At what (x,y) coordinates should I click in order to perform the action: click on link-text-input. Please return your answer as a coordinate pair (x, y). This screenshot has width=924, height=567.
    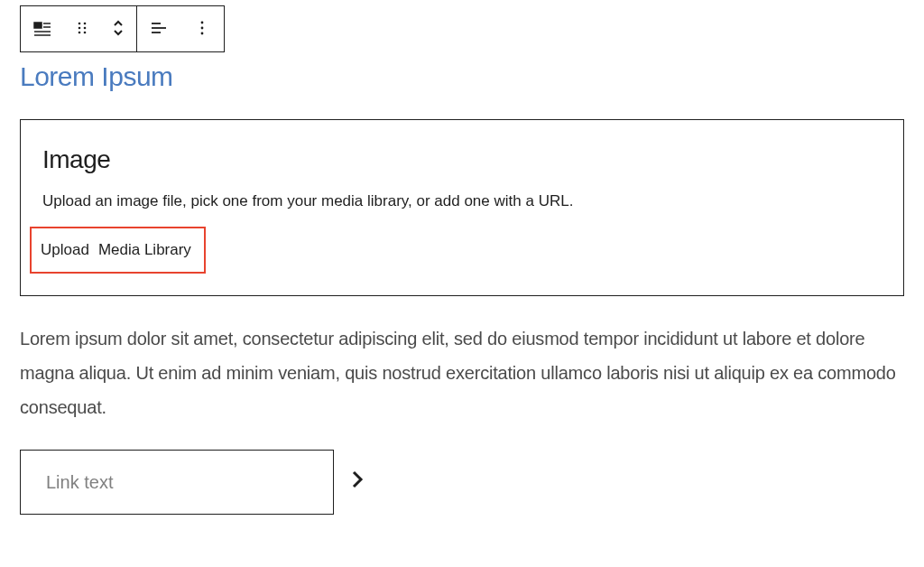
    Looking at the image, I should click on (177, 482).